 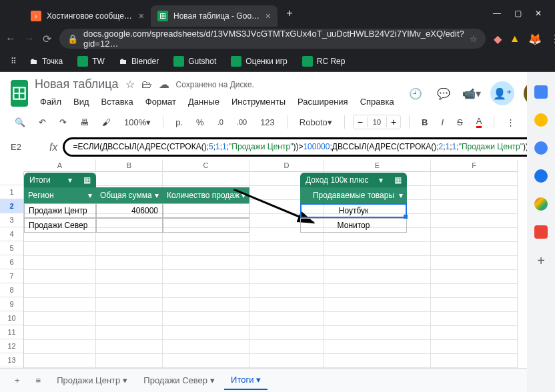 I want to click on share-button: 👤⁺, so click(x=502, y=93).